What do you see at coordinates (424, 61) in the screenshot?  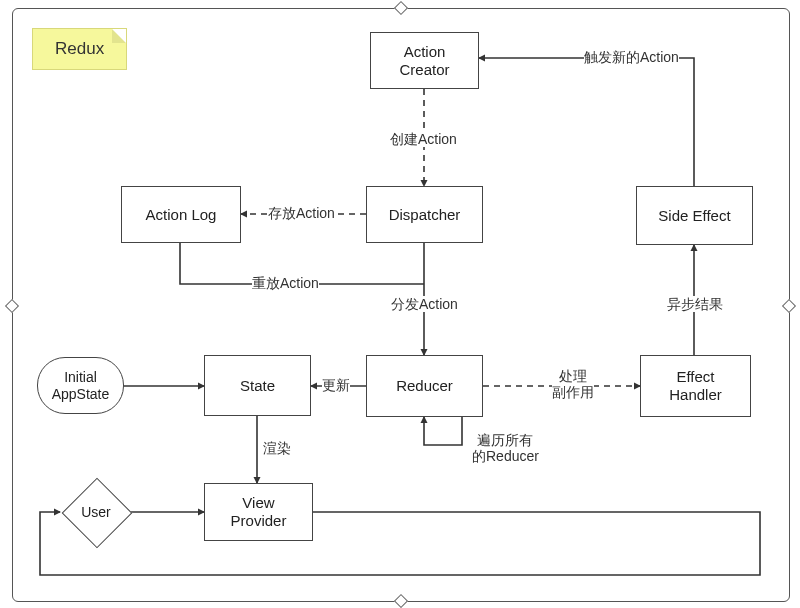 I see `node-label: Action Creator` at bounding box center [424, 61].